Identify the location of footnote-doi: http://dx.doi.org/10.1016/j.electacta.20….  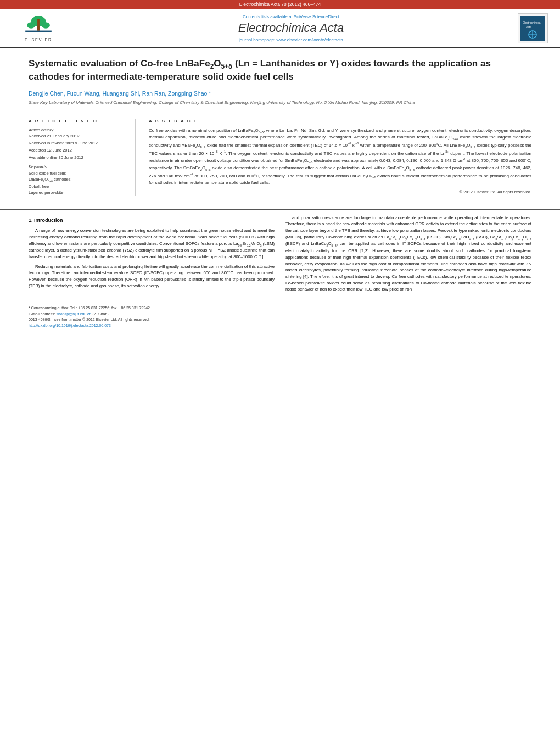
(280, 326).